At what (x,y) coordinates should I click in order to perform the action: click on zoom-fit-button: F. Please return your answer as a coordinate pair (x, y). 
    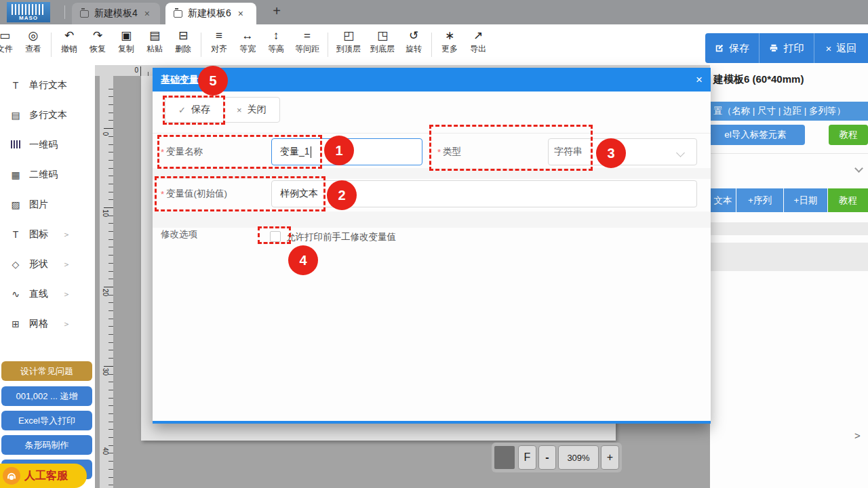
    Looking at the image, I should click on (528, 458).